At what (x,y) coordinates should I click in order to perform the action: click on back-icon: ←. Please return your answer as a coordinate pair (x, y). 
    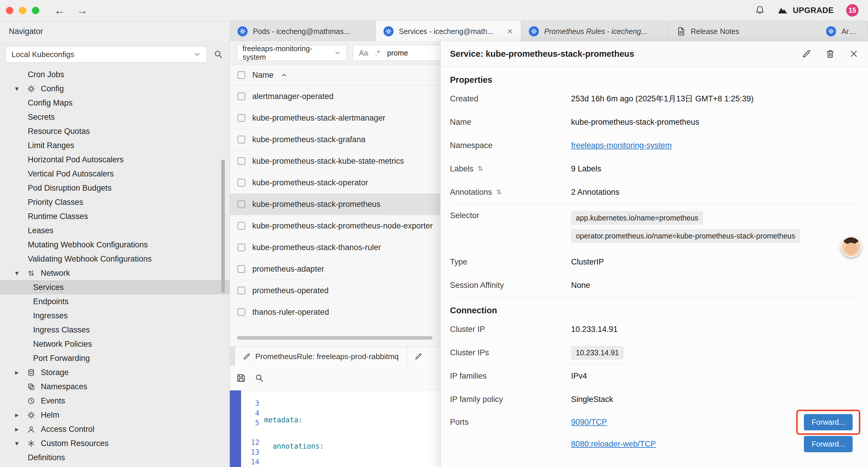
    Looking at the image, I should click on (60, 10).